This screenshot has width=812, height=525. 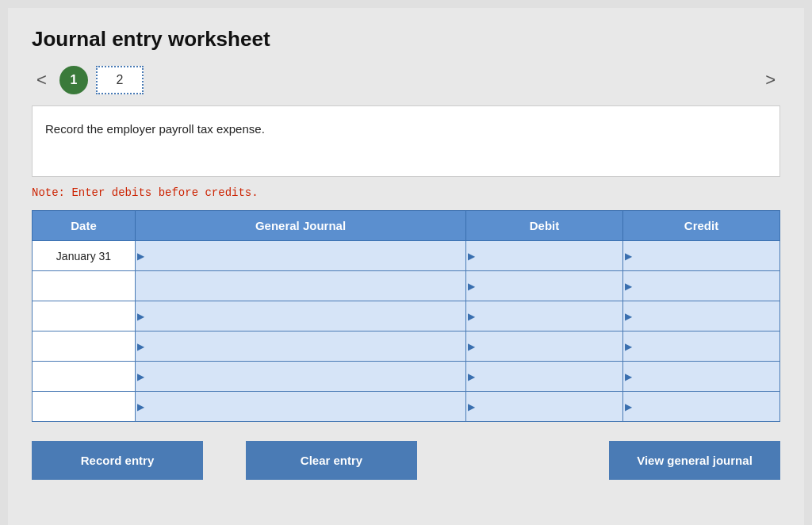 What do you see at coordinates (702, 256) in the screenshot?
I see `credit-cell-0: ▶` at bounding box center [702, 256].